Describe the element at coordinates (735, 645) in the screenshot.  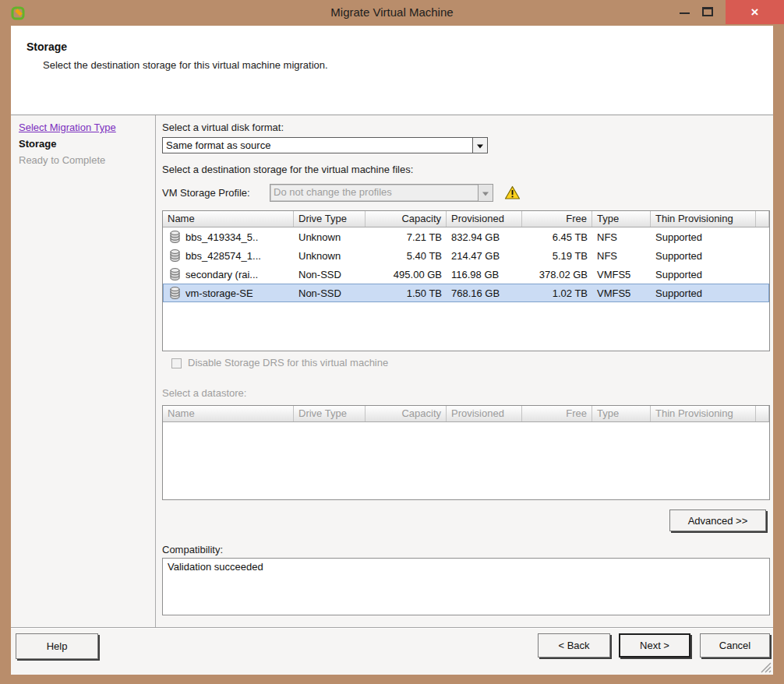
I see `cancel-button: Cancel` at that location.